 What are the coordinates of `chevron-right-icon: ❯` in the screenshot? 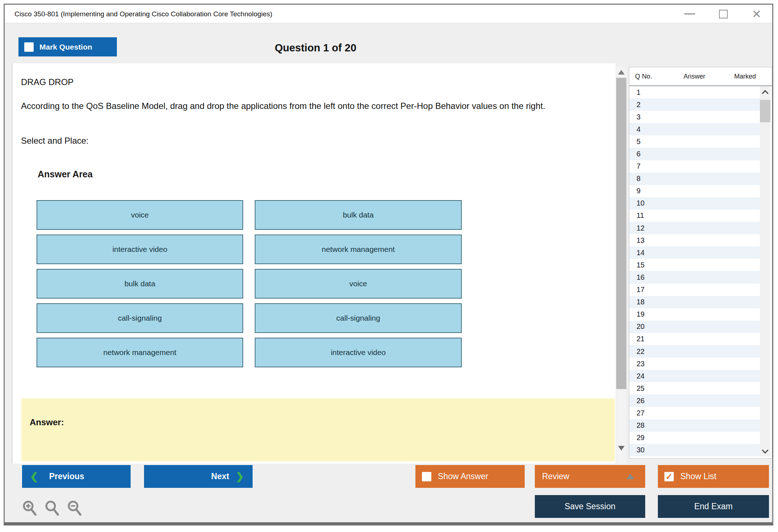 It's located at (240, 477).